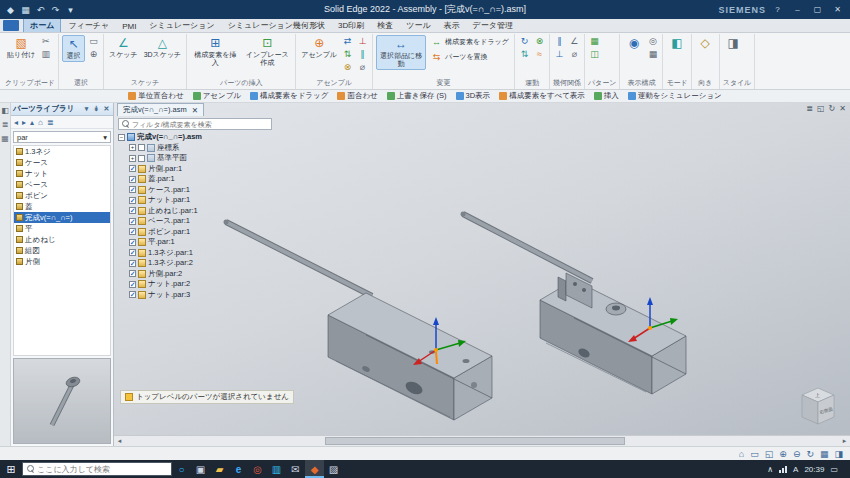 This screenshot has height=478, width=850. What do you see at coordinates (401, 52) in the screenshot?
I see `move-selected-button: ↔ 選択部品に移動` at bounding box center [401, 52].